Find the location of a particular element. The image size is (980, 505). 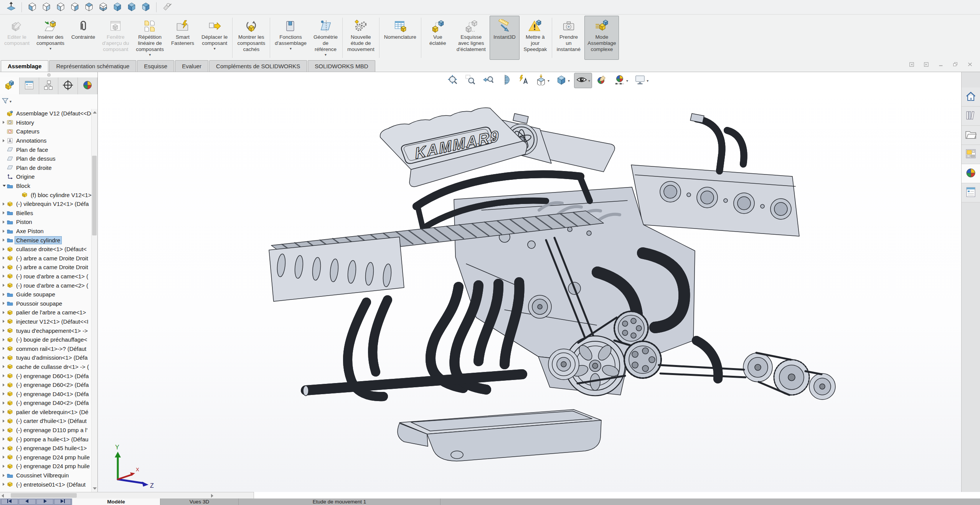

scroll-down-icon is located at coordinates (95, 489).